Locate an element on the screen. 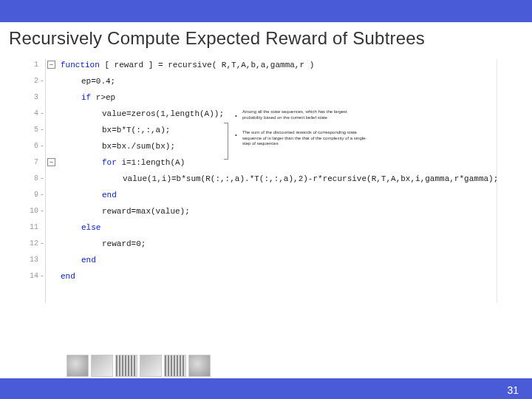  line-number: 2 is located at coordinates (30, 81).